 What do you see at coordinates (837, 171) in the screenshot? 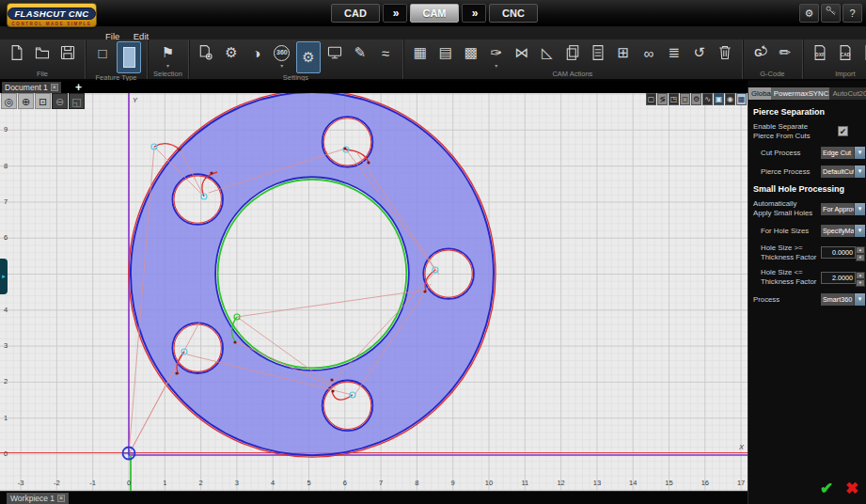
I see `select-value: DefaultCut` at bounding box center [837, 171].